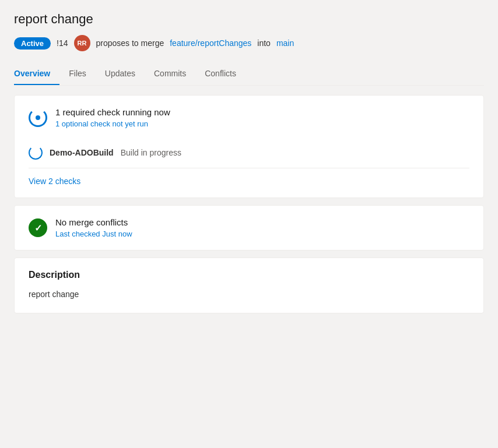 Image resolution: width=498 pixels, height=448 pixels. Describe the element at coordinates (78, 234) in the screenshot. I see `last-checked-label: Last checked` at that location.